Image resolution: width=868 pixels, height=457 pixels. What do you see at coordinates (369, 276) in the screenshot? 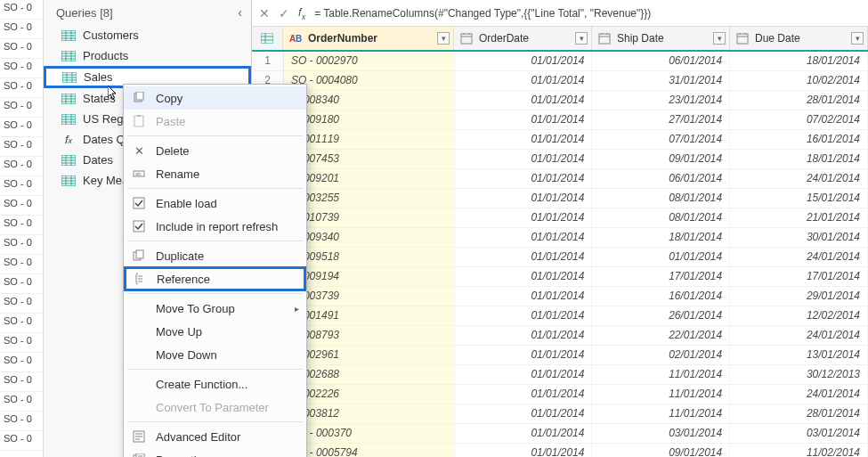
I see `cell-ordernumber: - 0009194` at bounding box center [369, 276].